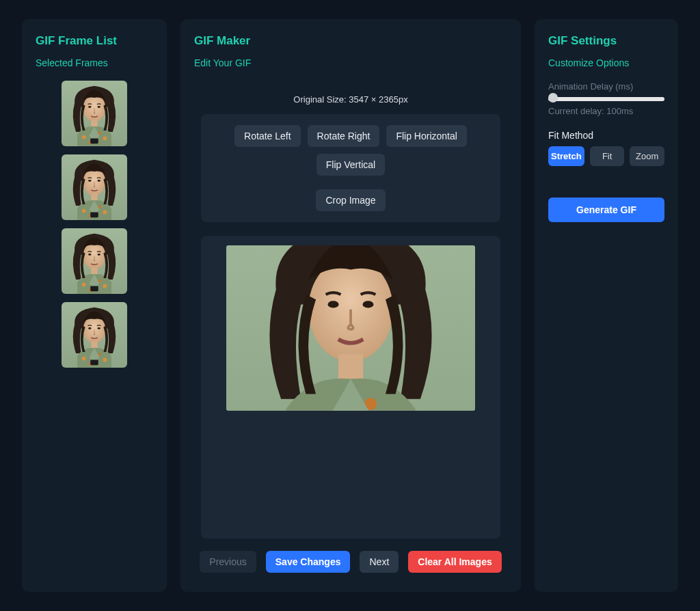 This screenshot has width=700, height=611. What do you see at coordinates (351, 165) in the screenshot?
I see `flip-vertical-button: Flip Vertical` at bounding box center [351, 165].